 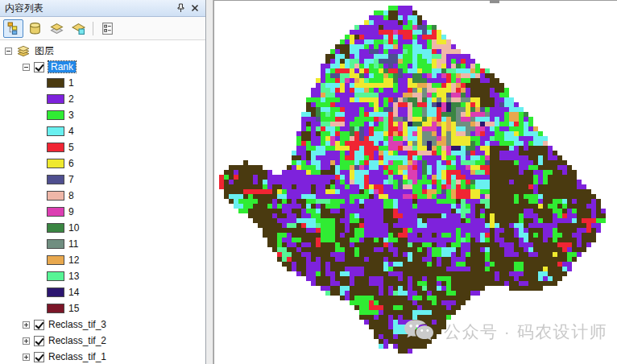 I want to click on list-by-selection-button, so click(x=79, y=29).